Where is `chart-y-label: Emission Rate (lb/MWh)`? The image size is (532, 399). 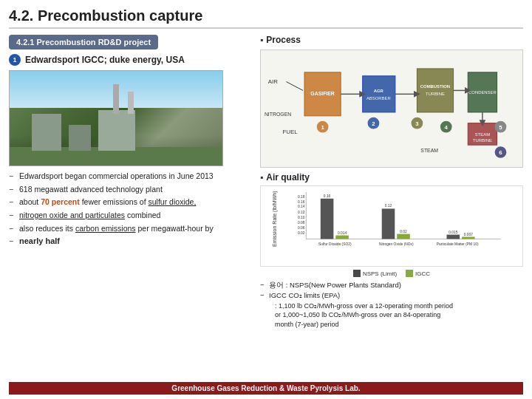
chart-y-label: Emission Rate (lb/MWh) is located at coordinates (275, 219).